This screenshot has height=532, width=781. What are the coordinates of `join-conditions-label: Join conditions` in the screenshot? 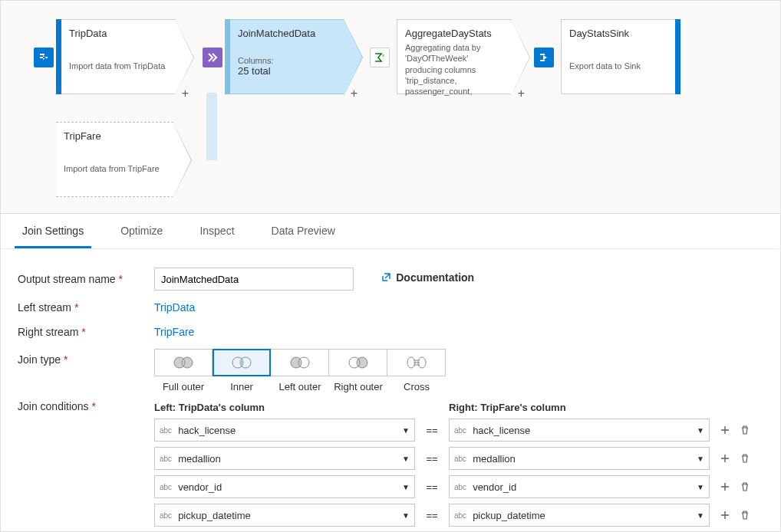 It's located at (54, 406).